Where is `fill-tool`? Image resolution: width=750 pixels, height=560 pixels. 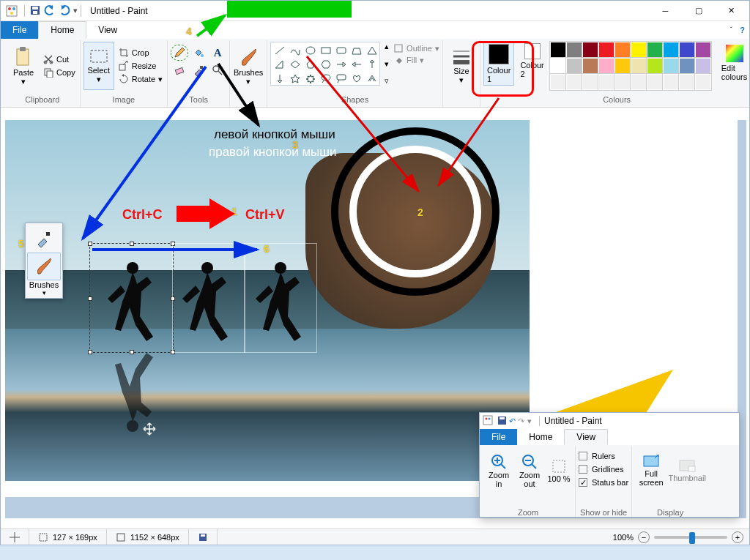 fill-tool is located at coordinates (198, 53).